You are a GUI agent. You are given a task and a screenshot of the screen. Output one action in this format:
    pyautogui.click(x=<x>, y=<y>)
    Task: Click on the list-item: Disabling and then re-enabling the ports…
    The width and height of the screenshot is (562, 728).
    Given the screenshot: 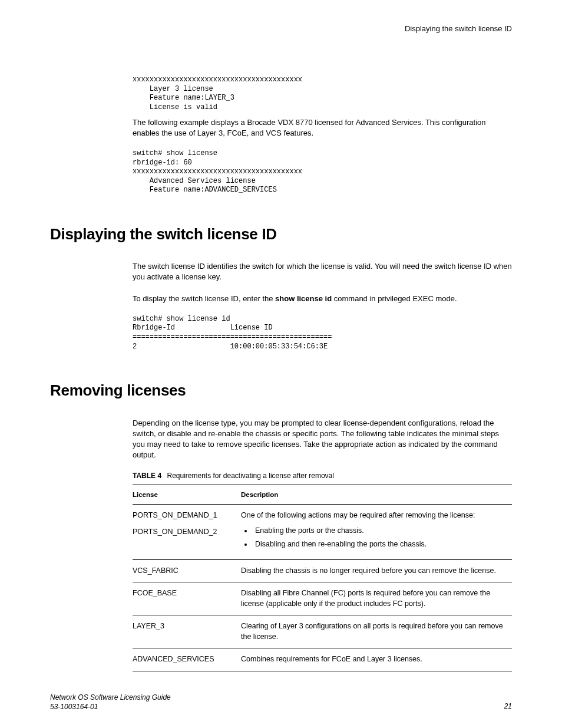 What is the action you would take?
    pyautogui.click(x=381, y=545)
    